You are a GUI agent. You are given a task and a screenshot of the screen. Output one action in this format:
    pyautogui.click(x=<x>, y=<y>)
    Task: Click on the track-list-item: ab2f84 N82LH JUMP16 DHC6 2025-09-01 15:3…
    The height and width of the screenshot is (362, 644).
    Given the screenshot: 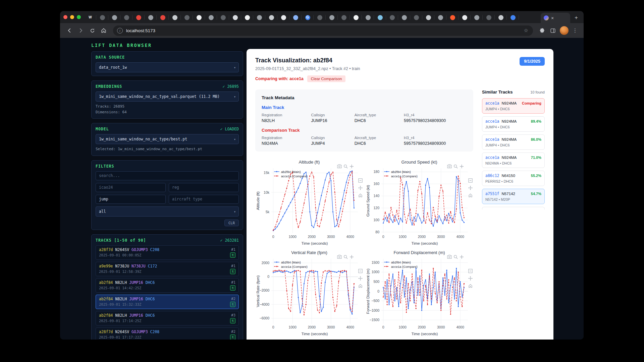 What is the action you would take?
    pyautogui.click(x=167, y=302)
    